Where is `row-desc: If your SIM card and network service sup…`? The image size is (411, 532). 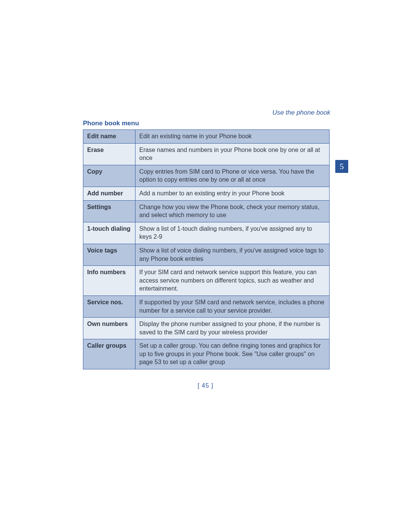 row-desc: If your SIM card and network service sup… is located at coordinates (233, 281).